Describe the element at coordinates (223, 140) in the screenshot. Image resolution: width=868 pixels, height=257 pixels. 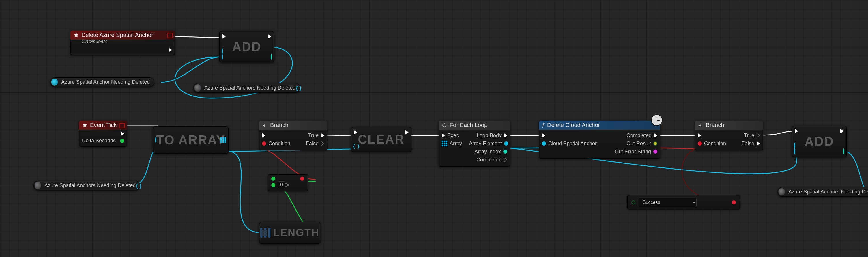
I see `output-array-pin` at that location.